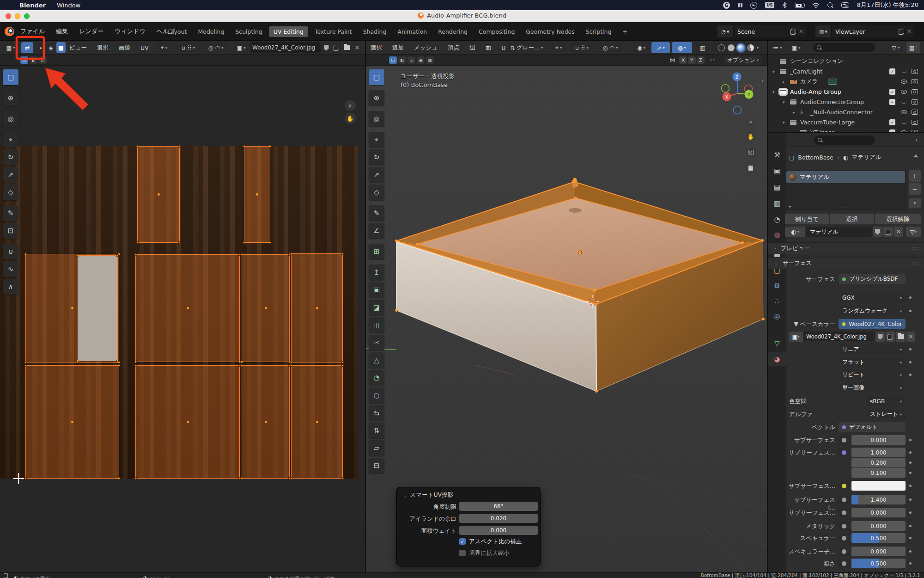 Image resolution: width=924 pixels, height=578 pixels. Describe the element at coordinates (11, 252) in the screenshot. I see `grab-tool: ∪` at that location.